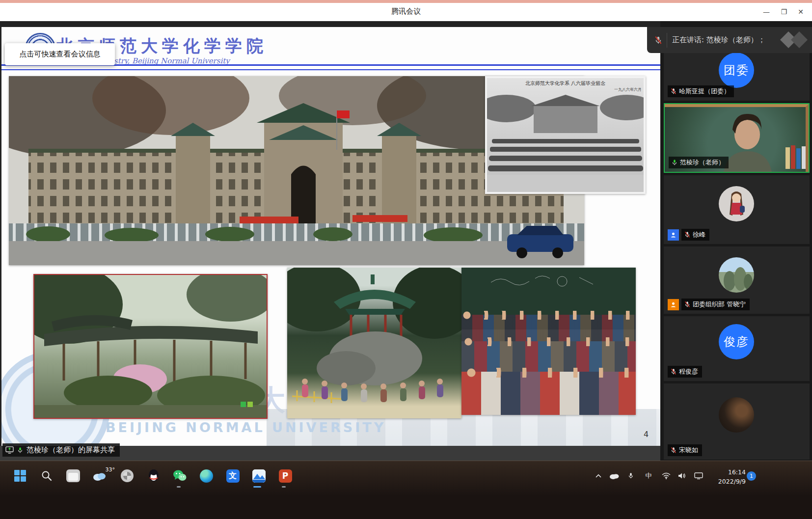 This screenshot has width=812, height=519. I want to click on participant-name-badge: 哈斯亚提（团委）, so click(701, 91).